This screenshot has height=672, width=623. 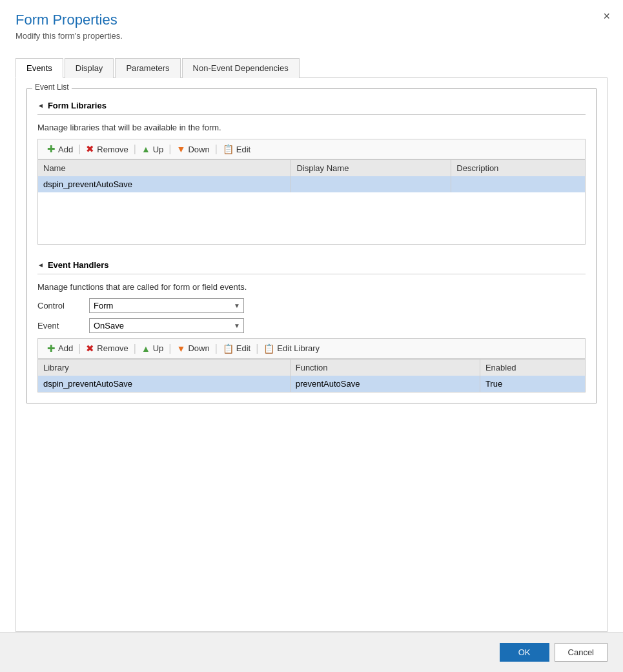 I want to click on tab-non-event-dependencies: Non-Event Dependencies, so click(x=241, y=68).